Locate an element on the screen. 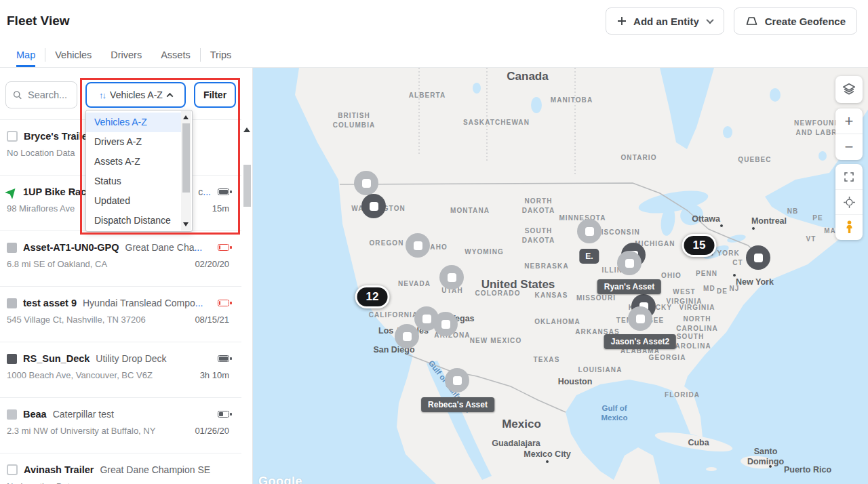  list-item-header: test asset 9 Hyundai Translead Compo... is located at coordinates (118, 303).